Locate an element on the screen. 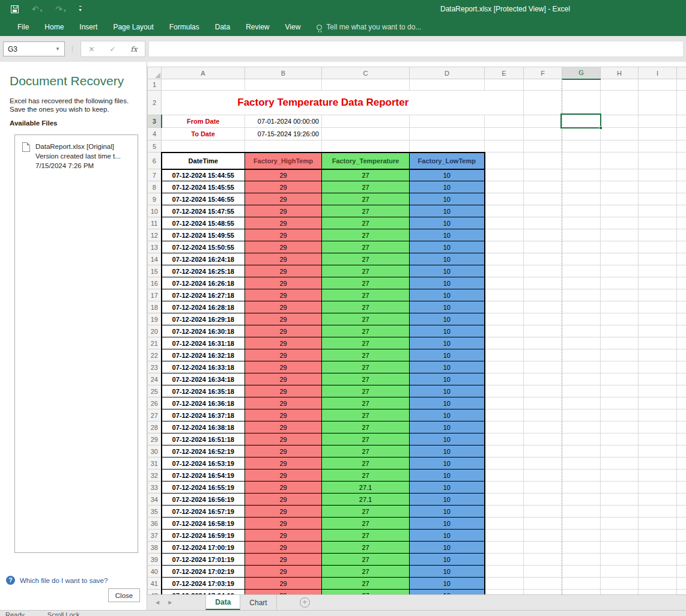 This screenshot has height=616, width=686. close-button: Close is located at coordinates (124, 596).